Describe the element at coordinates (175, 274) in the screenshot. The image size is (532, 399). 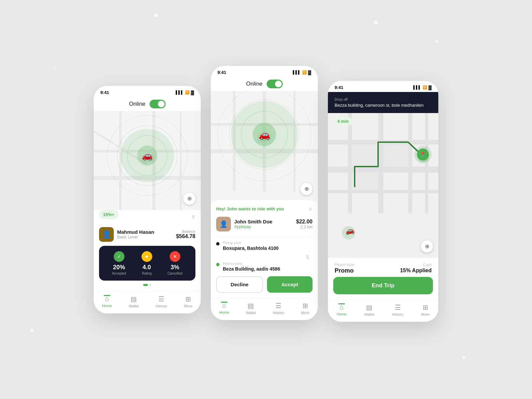
I see `cancelled-label: Cancelled` at that location.